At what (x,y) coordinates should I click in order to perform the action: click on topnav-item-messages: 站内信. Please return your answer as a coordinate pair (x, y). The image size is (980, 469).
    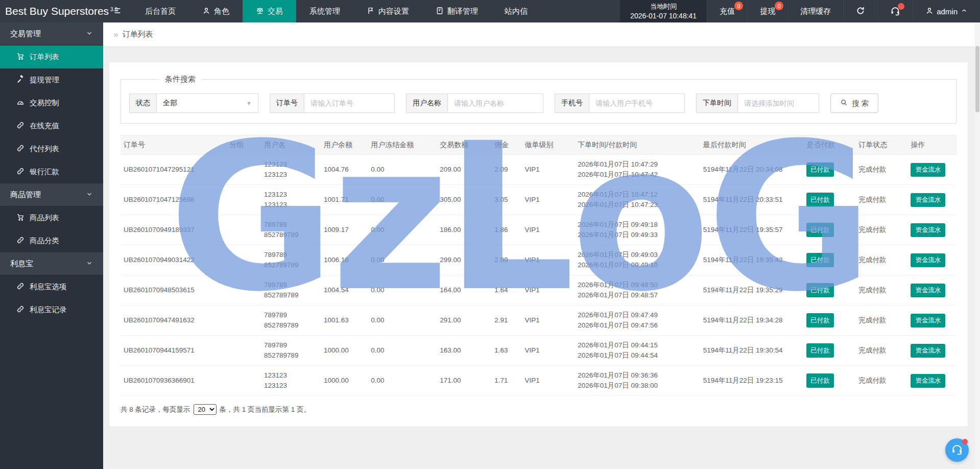
    Looking at the image, I should click on (516, 11).